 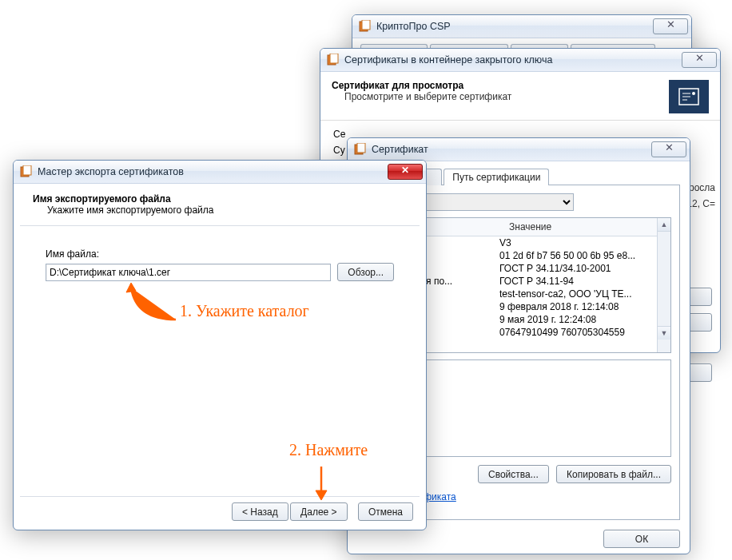 I want to click on file-label: Имя файла:, so click(x=220, y=254).